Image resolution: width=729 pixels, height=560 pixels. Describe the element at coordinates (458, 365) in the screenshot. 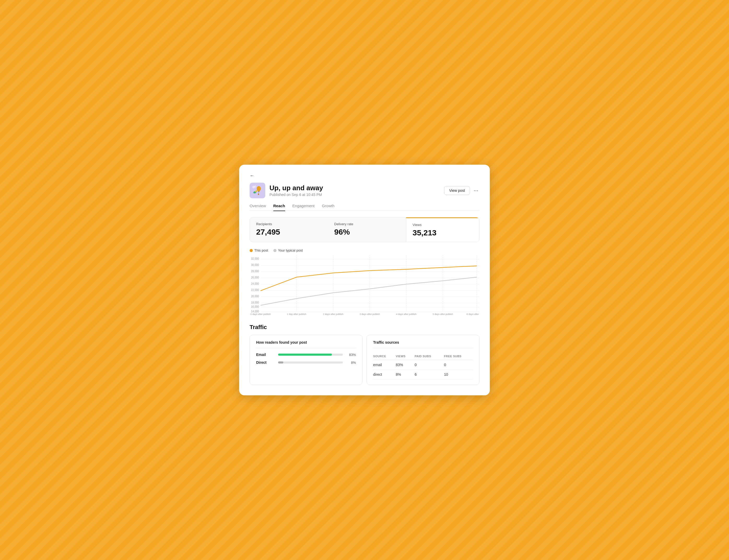

I see `source-email-free: 0` at that location.